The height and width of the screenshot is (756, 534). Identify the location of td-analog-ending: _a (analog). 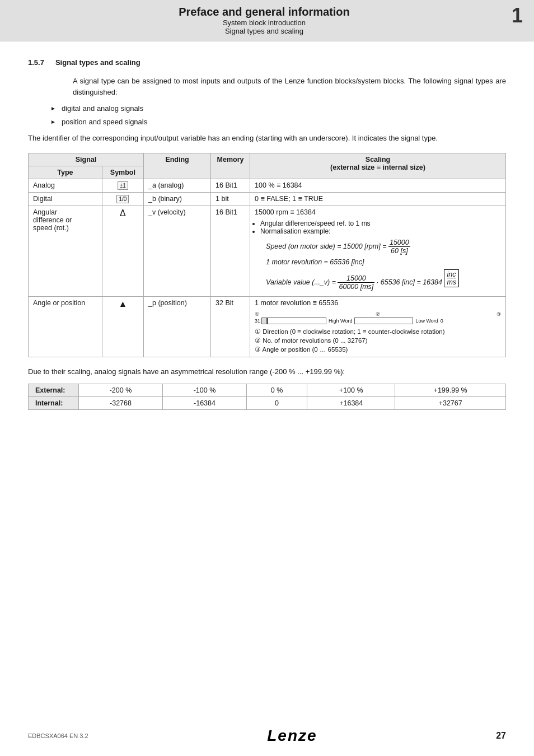
(177, 185).